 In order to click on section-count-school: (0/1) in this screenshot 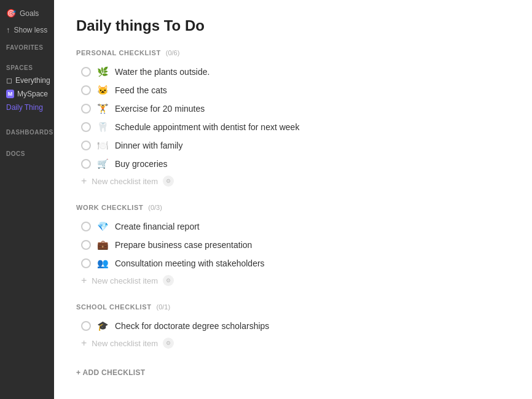, I will do `click(163, 307)`.